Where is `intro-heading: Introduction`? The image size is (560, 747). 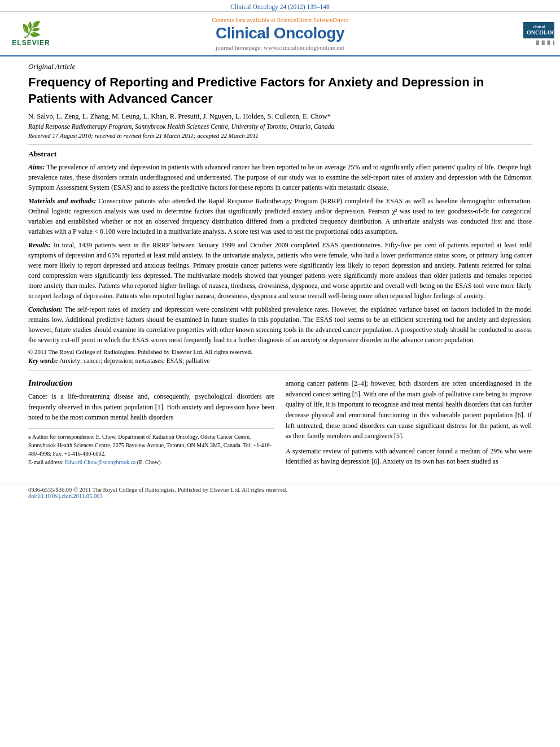
intro-heading: Introduction is located at coordinates (151, 383).